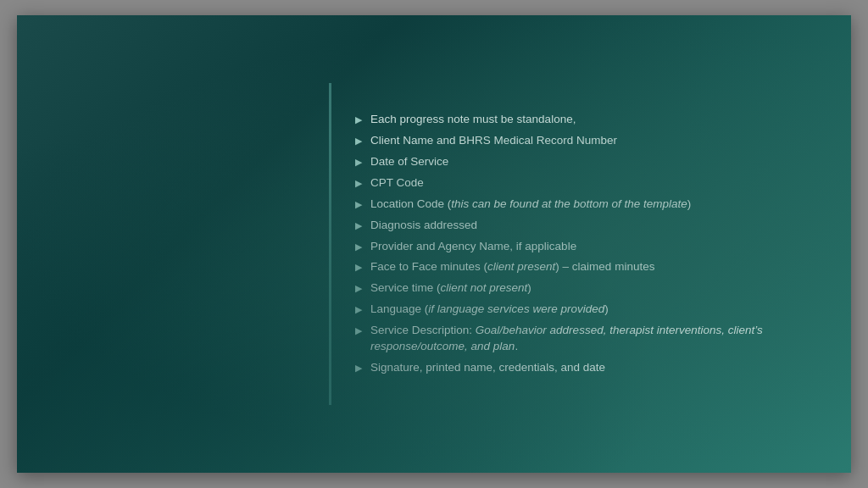 The image size is (868, 488). Describe the element at coordinates (590, 268) in the screenshot. I see `list-item: ▶Face to Face minutes (client present) –…` at that location.